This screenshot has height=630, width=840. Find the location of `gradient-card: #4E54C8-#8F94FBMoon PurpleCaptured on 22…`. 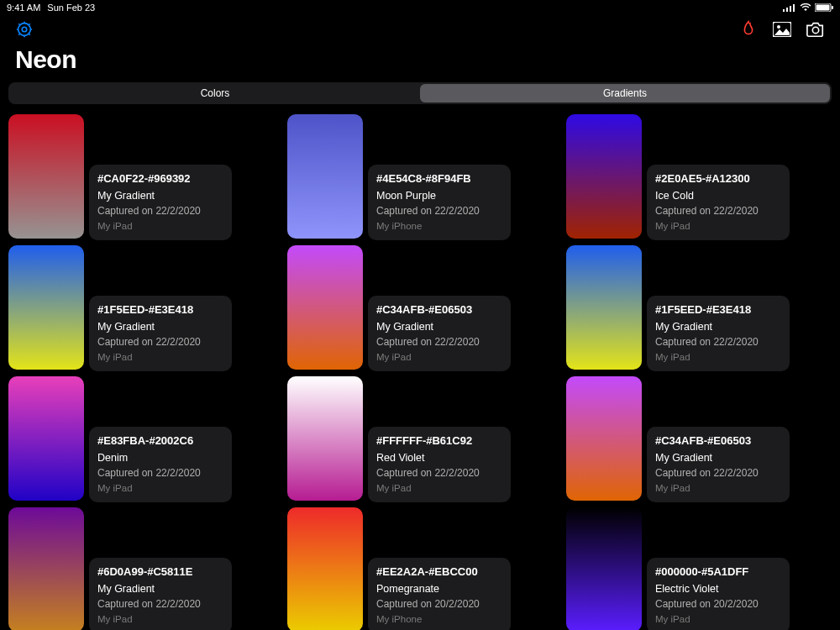

gradient-card: #4E54C8-#8F94FBMoon PurpleCaptured on 22… is located at coordinates (427, 176).